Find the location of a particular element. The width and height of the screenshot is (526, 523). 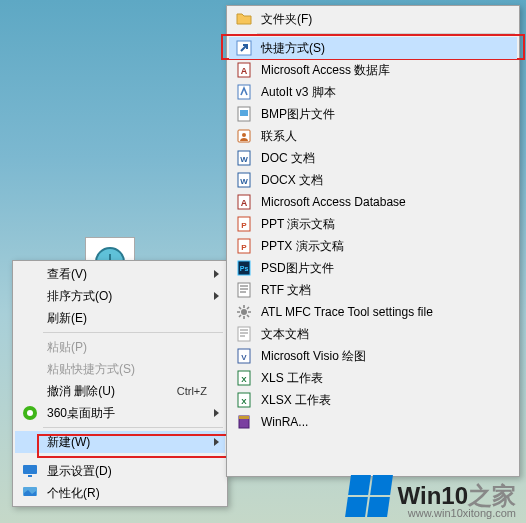

menu-label: 360桌面助手 is located at coordinates (131, 414).